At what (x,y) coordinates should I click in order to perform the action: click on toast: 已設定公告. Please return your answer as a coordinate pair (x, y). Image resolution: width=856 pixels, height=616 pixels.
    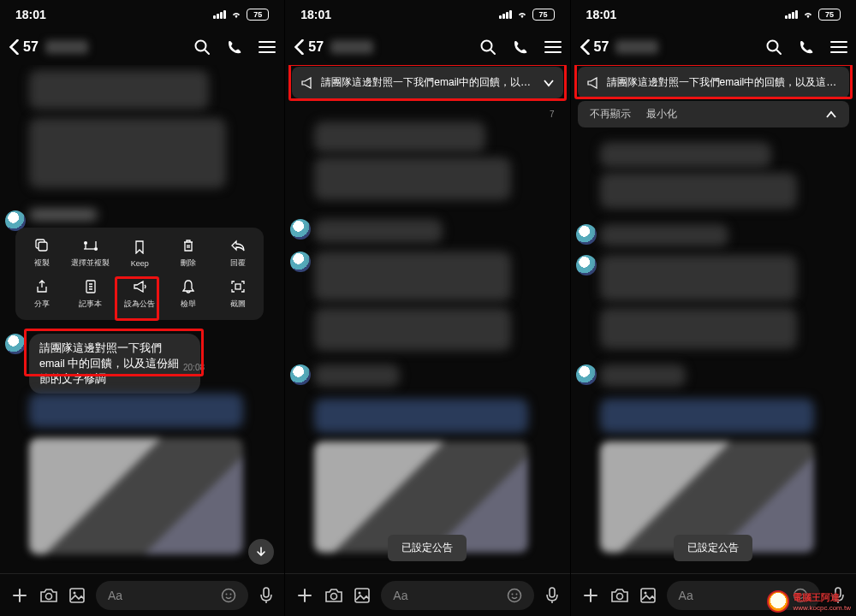
    Looking at the image, I should click on (713, 548).